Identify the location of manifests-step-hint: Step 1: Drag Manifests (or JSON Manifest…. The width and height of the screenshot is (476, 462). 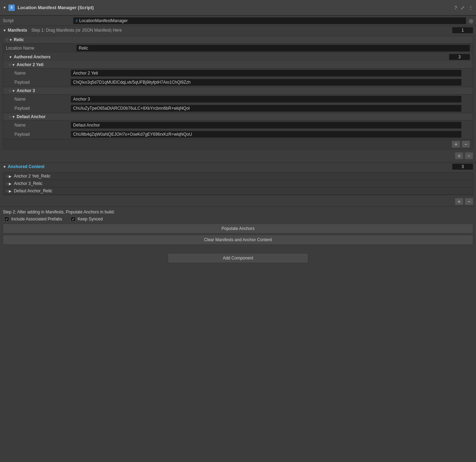
(77, 30).